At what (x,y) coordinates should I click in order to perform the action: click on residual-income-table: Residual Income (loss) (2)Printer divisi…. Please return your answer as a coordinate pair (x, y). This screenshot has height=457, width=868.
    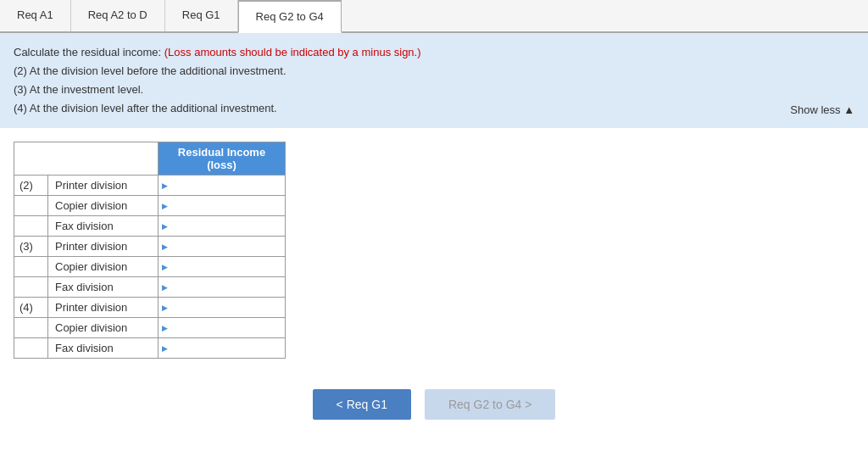
    Looking at the image, I should click on (149, 250).